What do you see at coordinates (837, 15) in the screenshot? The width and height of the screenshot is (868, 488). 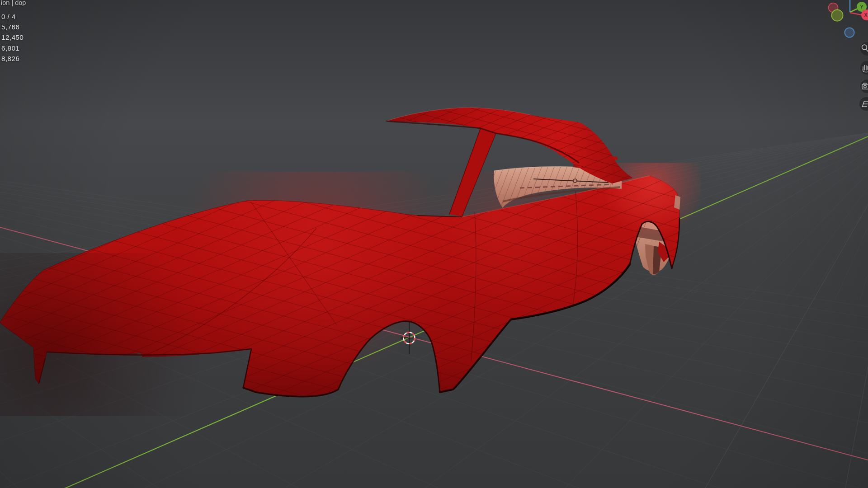 I see `gizmo-neg-y-ball` at bounding box center [837, 15].